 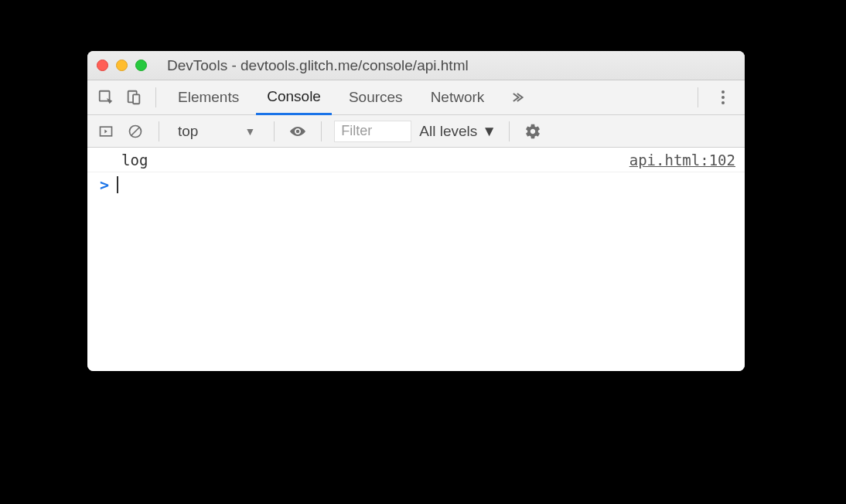 What do you see at coordinates (533, 131) in the screenshot?
I see `console-settings-icon` at bounding box center [533, 131].